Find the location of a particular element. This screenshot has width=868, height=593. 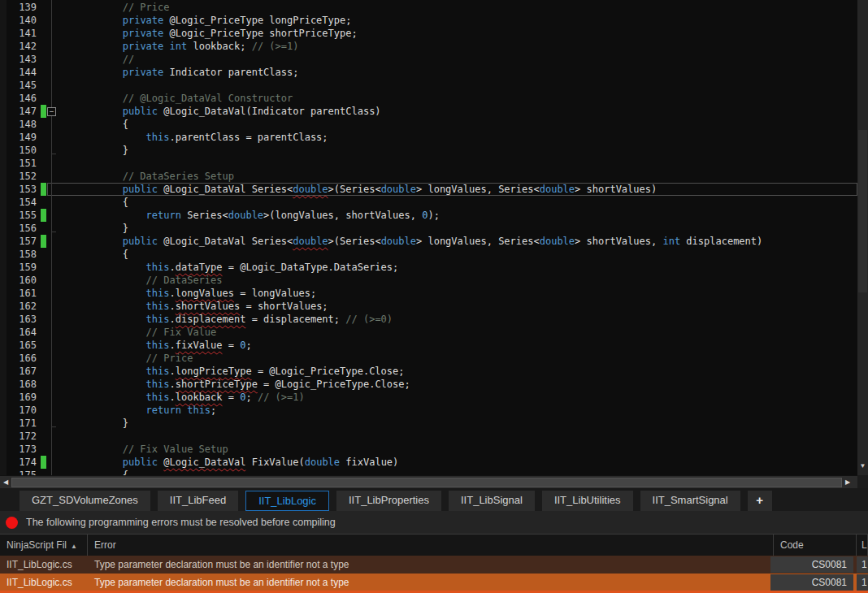

error-table-header: NinjaScript Fil▲ Error Code L is located at coordinates (434, 545).